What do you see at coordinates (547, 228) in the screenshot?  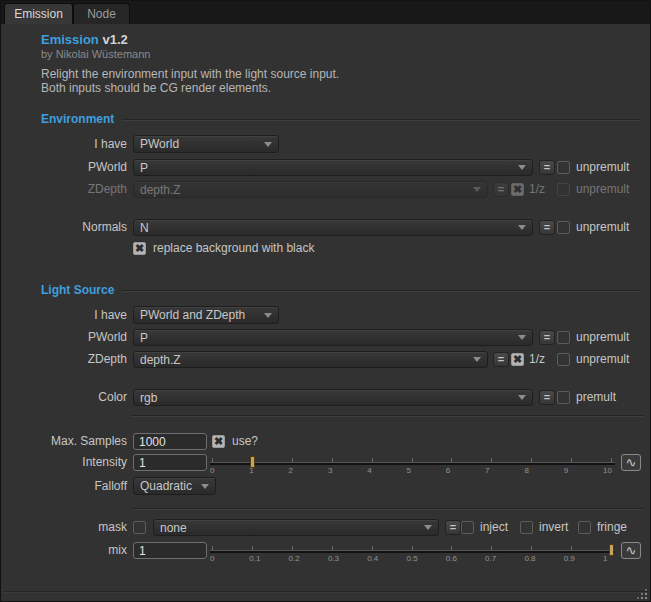 I see `env-normals-equals-button: =` at bounding box center [547, 228].